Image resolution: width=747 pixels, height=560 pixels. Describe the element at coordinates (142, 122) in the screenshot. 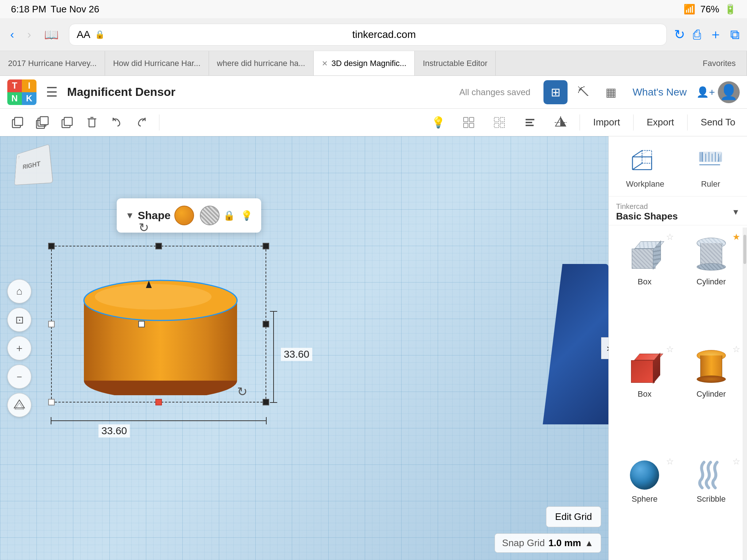

I see `redo-button` at that location.